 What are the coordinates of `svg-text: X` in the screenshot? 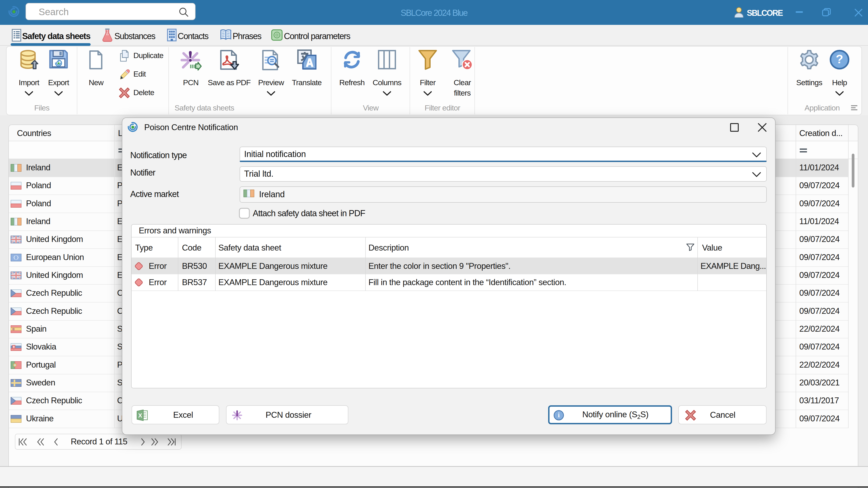 It's located at (141, 416).